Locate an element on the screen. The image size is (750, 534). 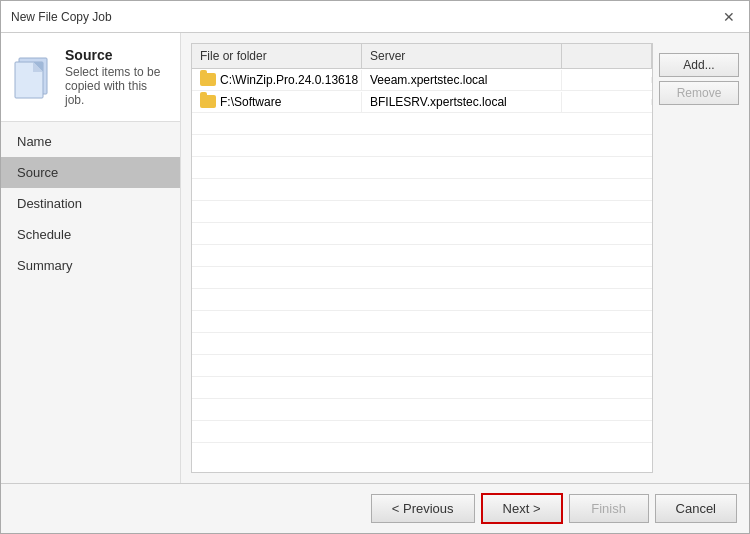
title-bar: New File Copy Job ✕ is located at coordinates (375, 17).